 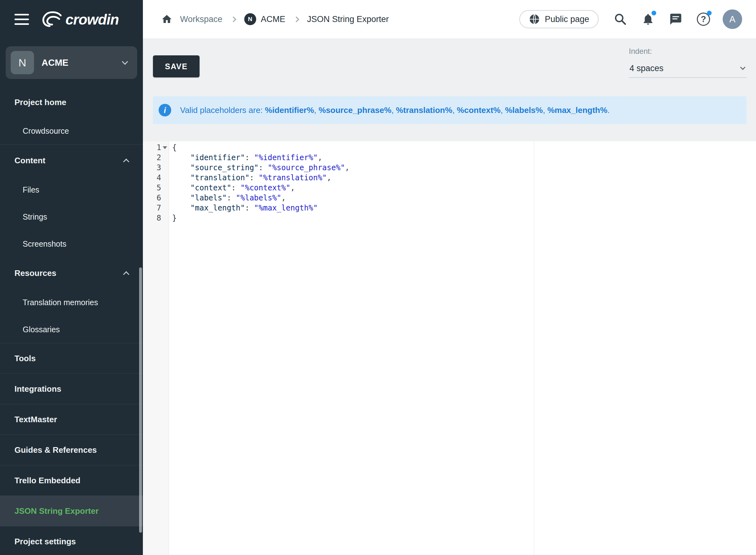 What do you see at coordinates (176, 67) in the screenshot?
I see `save-button: SAVE` at bounding box center [176, 67].